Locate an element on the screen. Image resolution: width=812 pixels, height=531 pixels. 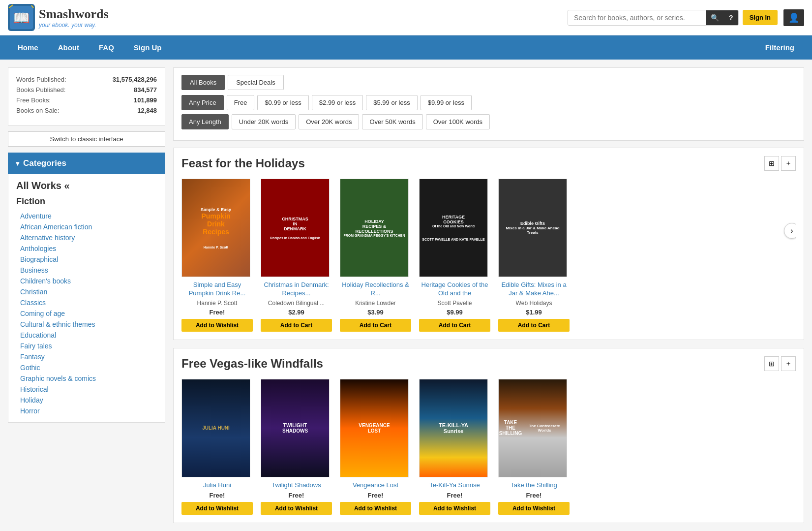
book-title-3: Holiday Recollections & R... is located at coordinates (376, 289).